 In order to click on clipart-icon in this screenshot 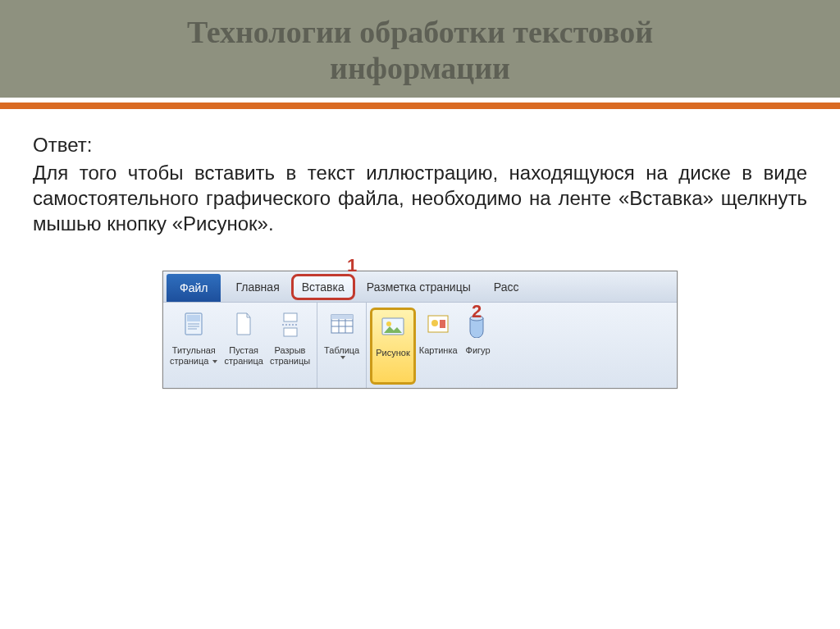, I will do `click(438, 325)`.